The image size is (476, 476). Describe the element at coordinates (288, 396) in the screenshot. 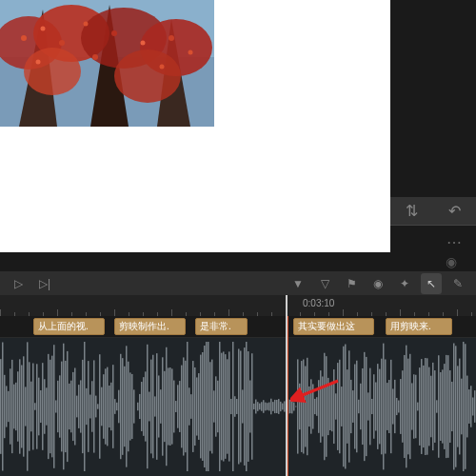

I see `playhead-audio-line` at that location.